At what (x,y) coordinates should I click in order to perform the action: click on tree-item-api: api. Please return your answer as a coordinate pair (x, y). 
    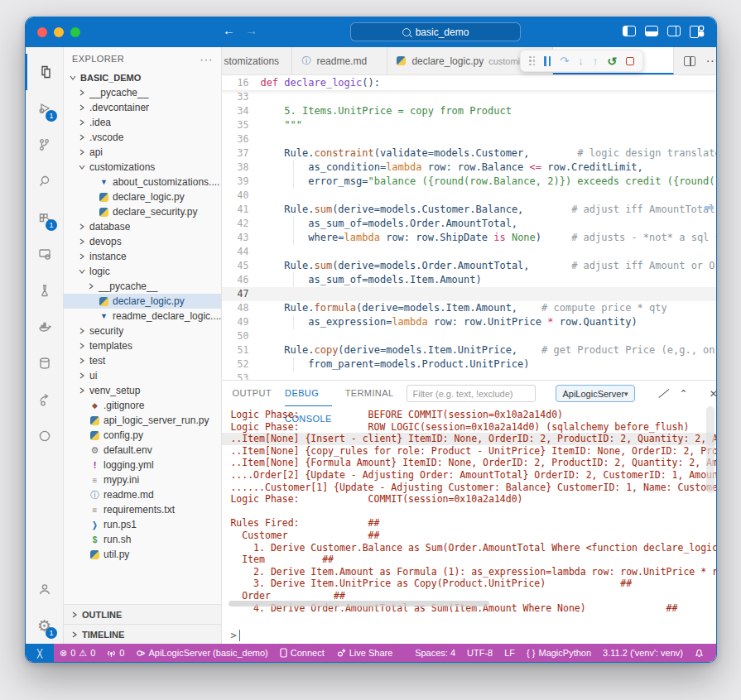
    Looking at the image, I should click on (142, 152).